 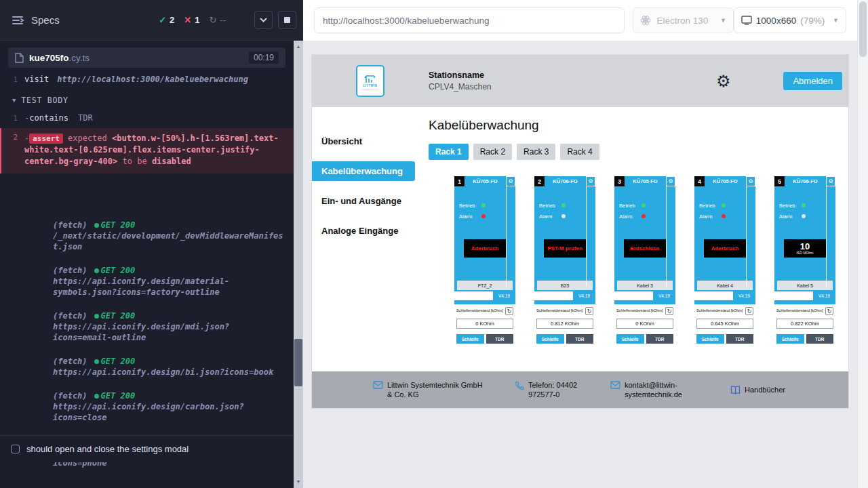 What do you see at coordinates (193, 20) in the screenshot?
I see `test-stats: ✓2 ✕1 ↻--` at bounding box center [193, 20].